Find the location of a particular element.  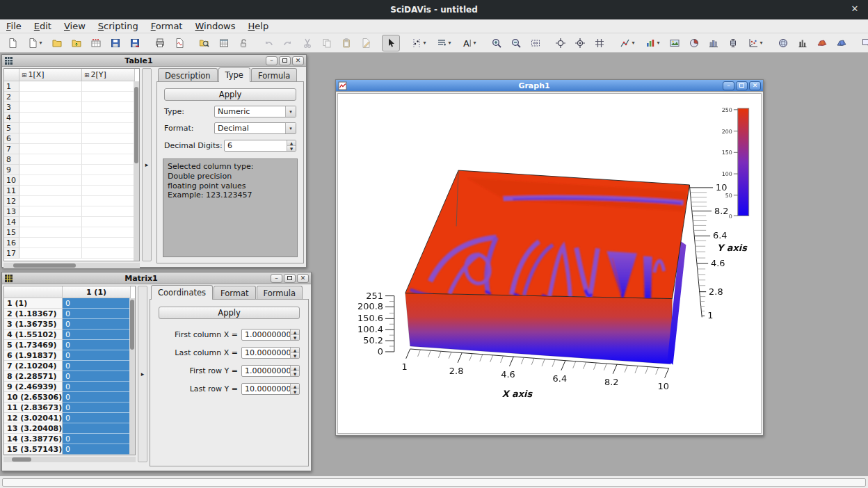

apply-button: Apply is located at coordinates (230, 95).